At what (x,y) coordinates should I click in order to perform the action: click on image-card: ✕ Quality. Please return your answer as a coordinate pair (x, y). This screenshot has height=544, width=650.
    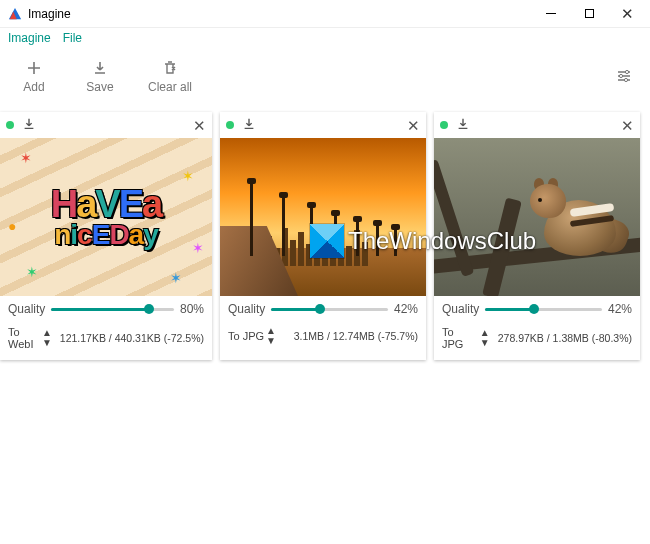
    Looking at the image, I should click on (323, 236).